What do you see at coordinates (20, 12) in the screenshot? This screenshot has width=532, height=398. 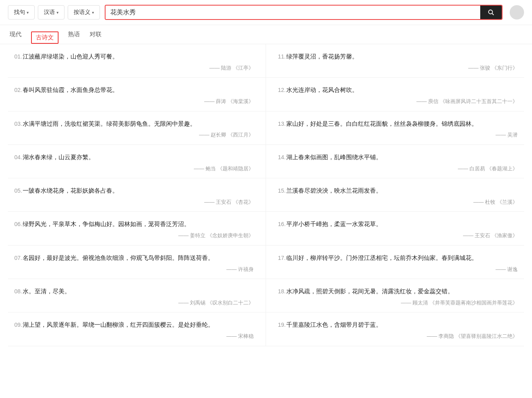 I see `find-sentence-label: 找句` at bounding box center [20, 12].